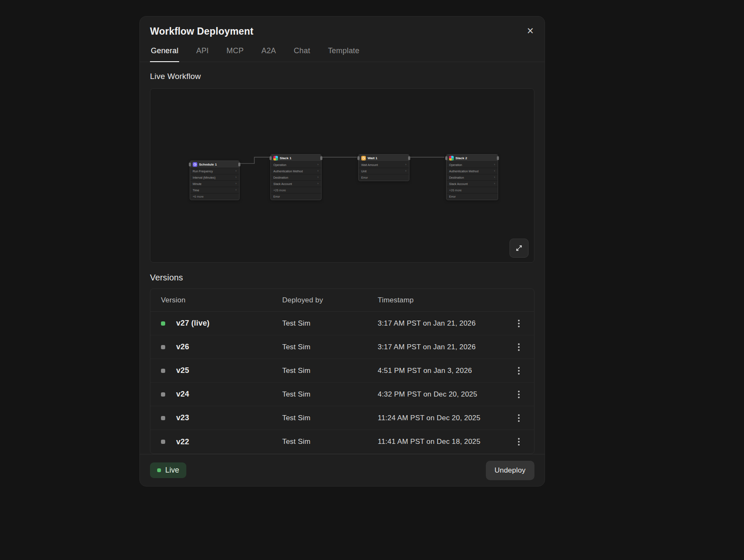 The width and height of the screenshot is (744, 560). Describe the element at coordinates (342, 442) in the screenshot. I see `version-row: v22 Test Sim 11:41 AM PST on Dec 18, 202…` at that location.